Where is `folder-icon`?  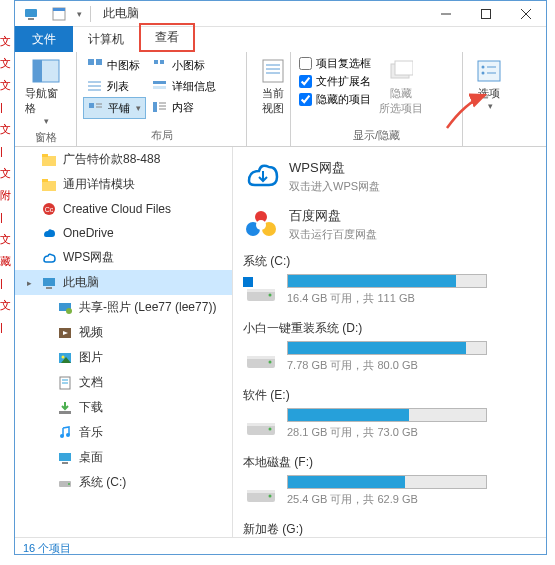
folder-icon is located at coordinates (49, 160).